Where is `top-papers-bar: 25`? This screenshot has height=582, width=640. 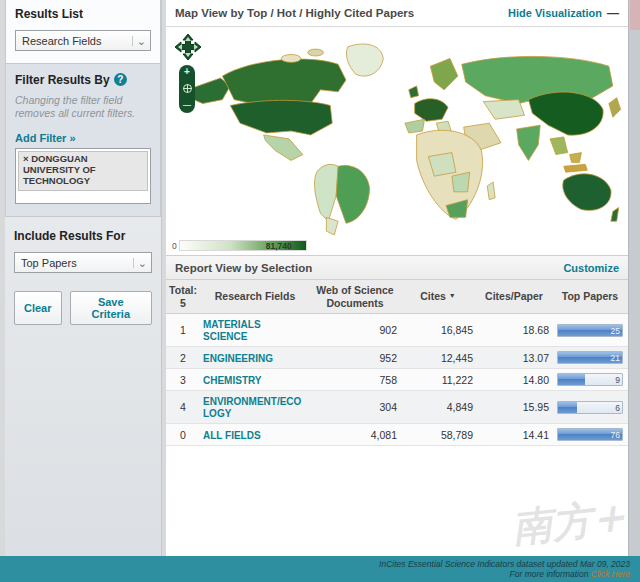
top-papers-bar: 25 is located at coordinates (590, 330).